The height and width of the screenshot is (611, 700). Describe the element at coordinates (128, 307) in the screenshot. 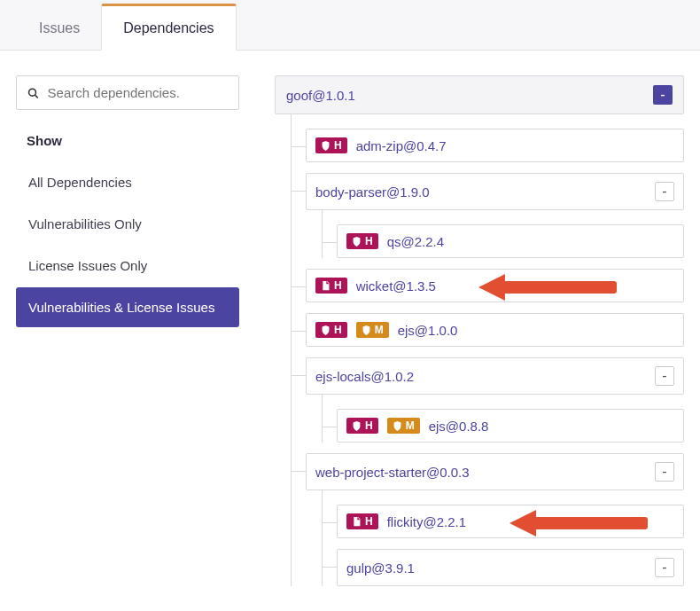

I see `filter-both: Vulnerabilities & License Issues` at that location.